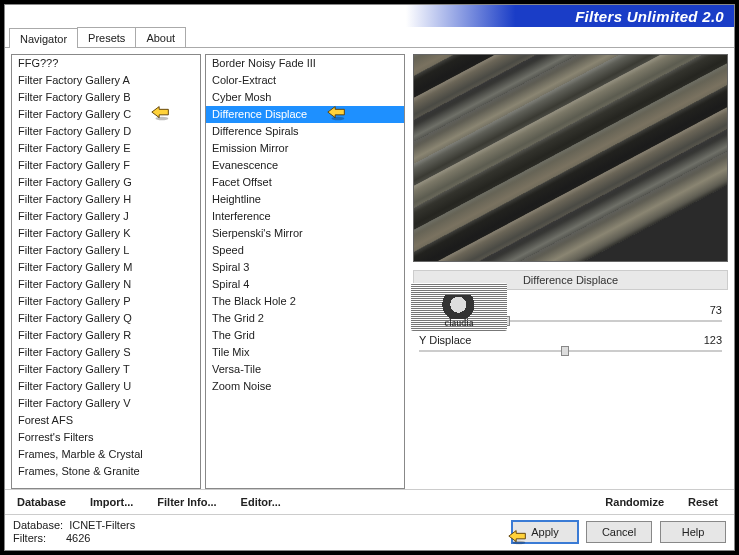  What do you see at coordinates (42, 502) in the screenshot?
I see `database-button: Database` at bounding box center [42, 502].